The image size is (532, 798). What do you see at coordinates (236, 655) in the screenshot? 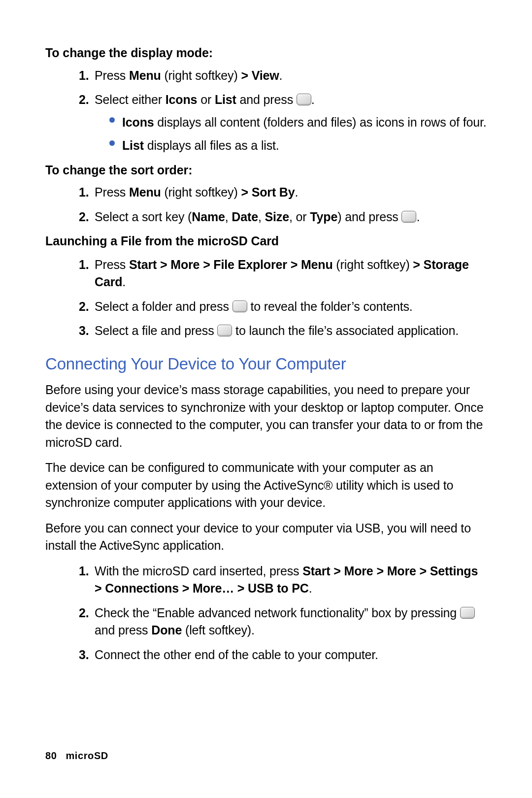
I see `text: Connect the other end of the cable to yo…` at bounding box center [236, 655].